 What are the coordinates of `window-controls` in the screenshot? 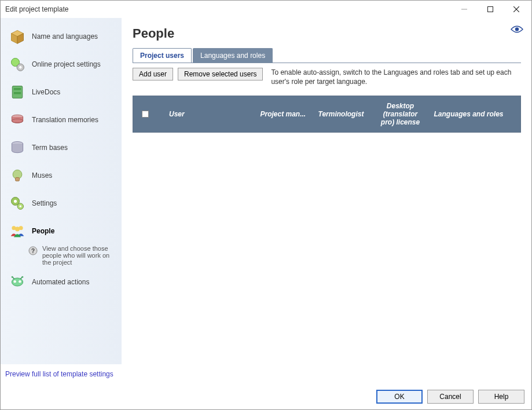 It's located at (490, 9).